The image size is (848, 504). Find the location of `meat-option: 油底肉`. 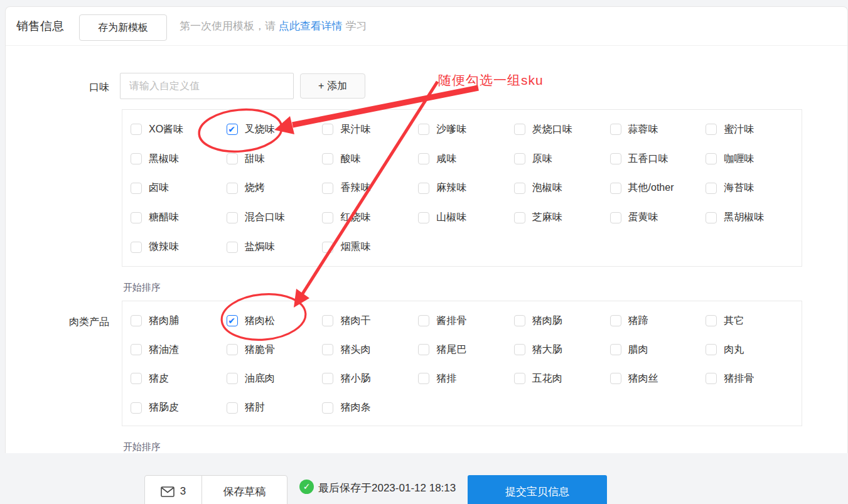

meat-option: 油底肉 is located at coordinates (275, 379).